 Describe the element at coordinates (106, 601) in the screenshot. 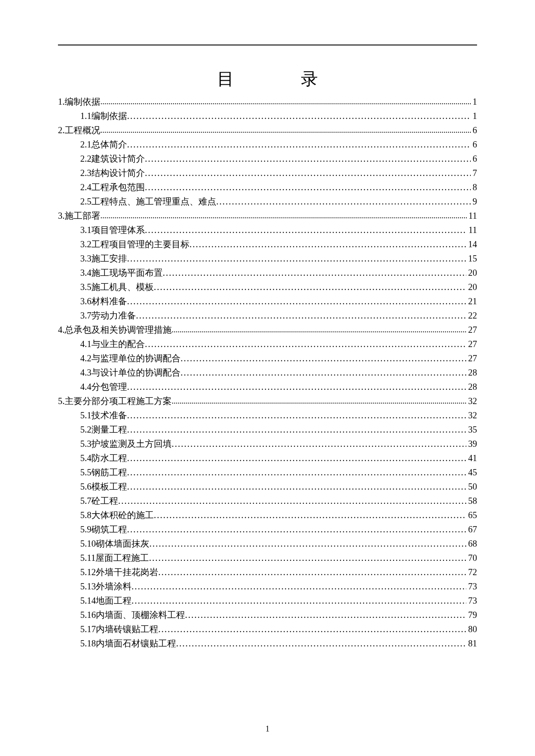

I see `toc-entry-label: 5.14地面工程` at that location.